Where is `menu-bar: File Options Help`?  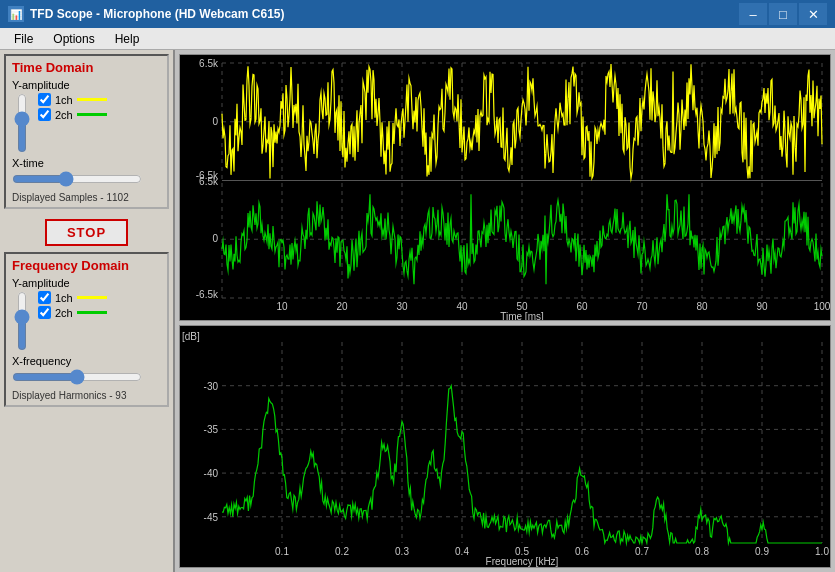
menu-bar: File Options Help is located at coordinates (418, 39).